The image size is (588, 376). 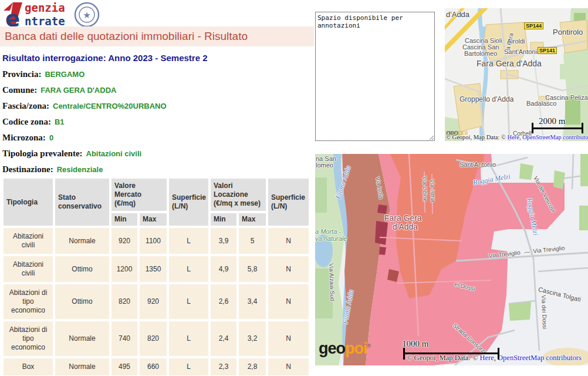 What do you see at coordinates (486, 99) in the screenshot?
I see `map-label-groppello: Groppello d'Adda` at bounding box center [486, 99].